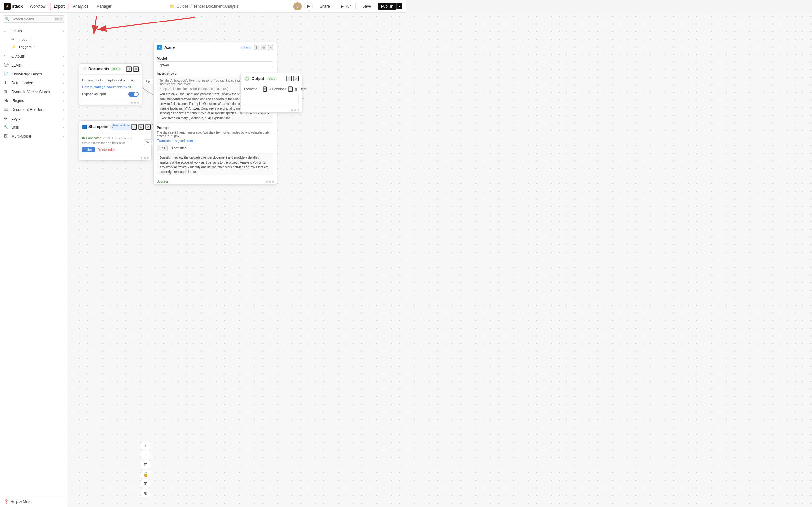 The width and height of the screenshot is (812, 507). What do you see at coordinates (34, 83) in the screenshot?
I see `sidebar-item-data-loaders: ⬇ Data Loaders ›` at bounding box center [34, 83].